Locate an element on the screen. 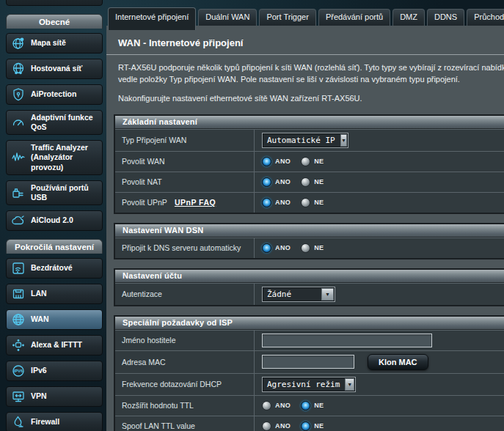 The width and height of the screenshot is (504, 431). table-row: Jméno hostitele is located at coordinates (310, 340).